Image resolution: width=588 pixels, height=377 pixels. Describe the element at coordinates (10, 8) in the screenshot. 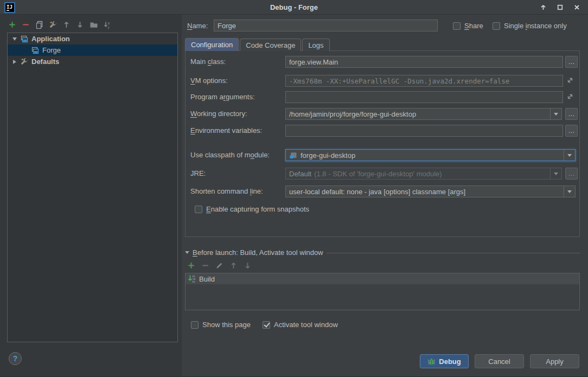

I see `intellij-logo-icon: IJ` at that location.